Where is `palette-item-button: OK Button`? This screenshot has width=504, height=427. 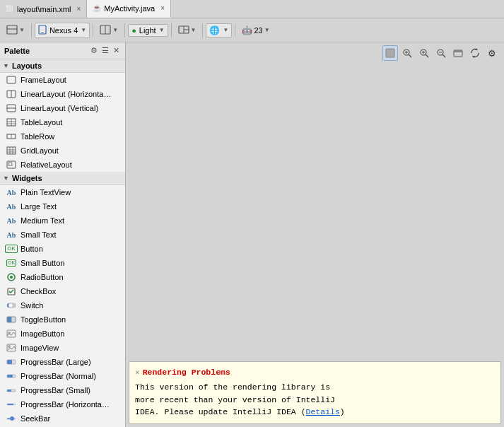 palette-item-button: OK Button is located at coordinates (62, 249).